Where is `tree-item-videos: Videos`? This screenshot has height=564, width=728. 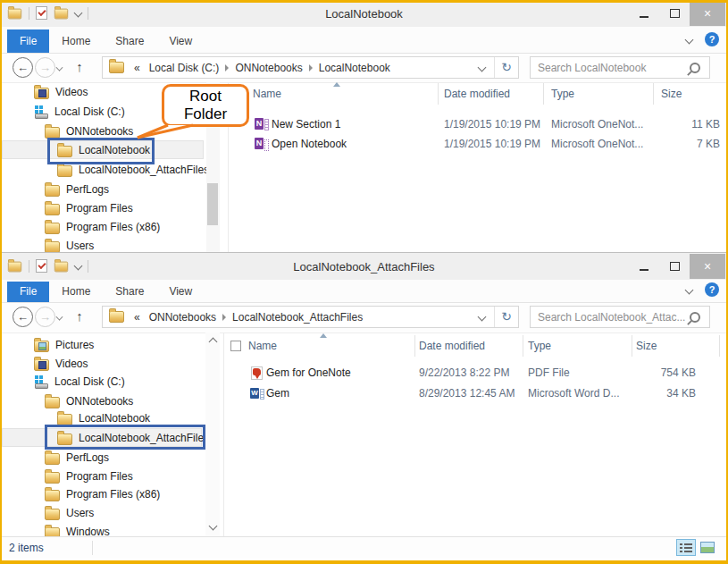 tree-item-videos: Videos is located at coordinates (61, 92).